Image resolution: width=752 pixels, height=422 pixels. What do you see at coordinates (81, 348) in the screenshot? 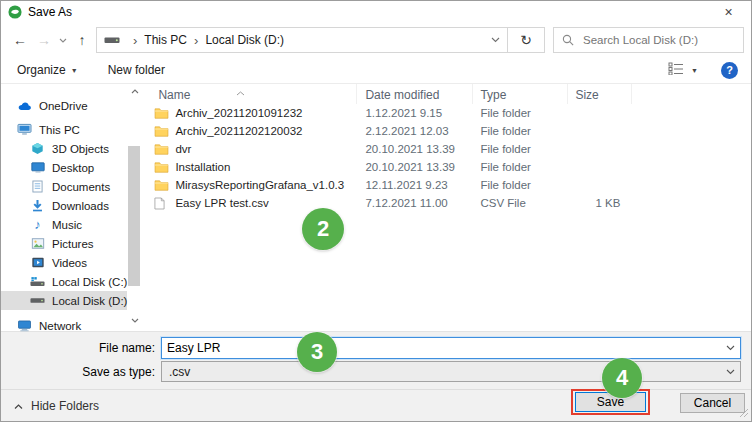
I see `file-name-label: File name:` at bounding box center [81, 348].